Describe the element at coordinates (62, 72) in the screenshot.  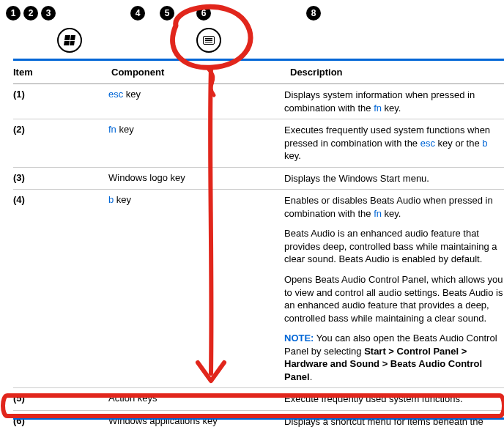
I see `header-item: Item` at that location.